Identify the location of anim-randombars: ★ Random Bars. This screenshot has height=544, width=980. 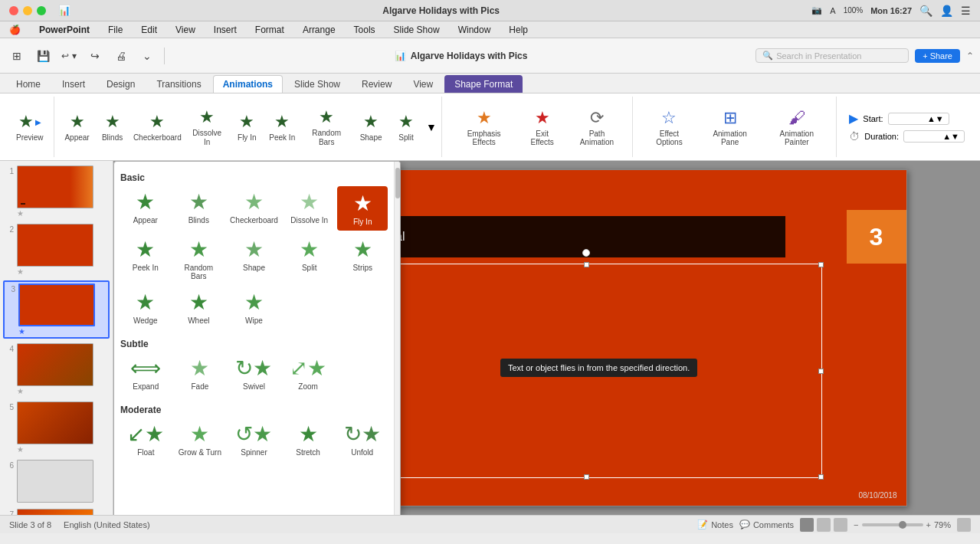
(199, 259).